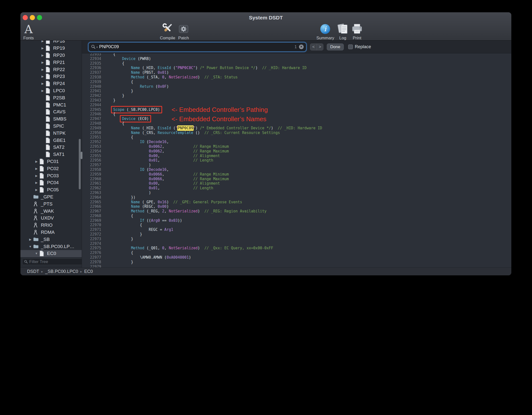 Image resolution: width=532 pixels, height=415 pixels. Describe the element at coordinates (51, 91) in the screenshot. I see `sidebar-item-LPC0: ▶LPC0` at that location.